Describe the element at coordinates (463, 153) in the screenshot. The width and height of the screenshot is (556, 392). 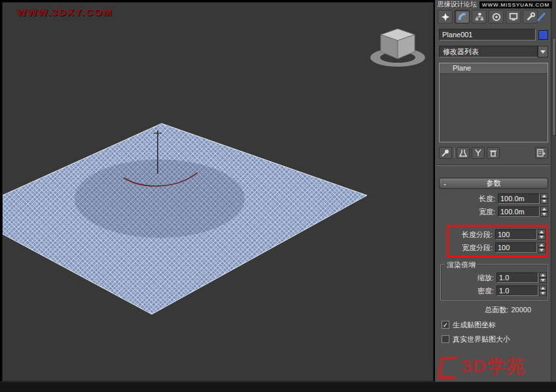
I see `show-end-result-icon` at that location.